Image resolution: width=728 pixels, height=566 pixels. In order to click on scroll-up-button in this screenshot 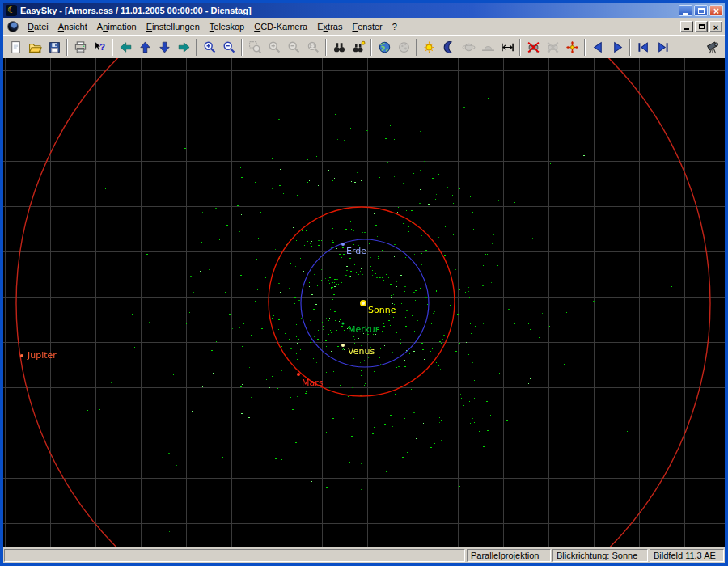, I will do `click(145, 47)`.